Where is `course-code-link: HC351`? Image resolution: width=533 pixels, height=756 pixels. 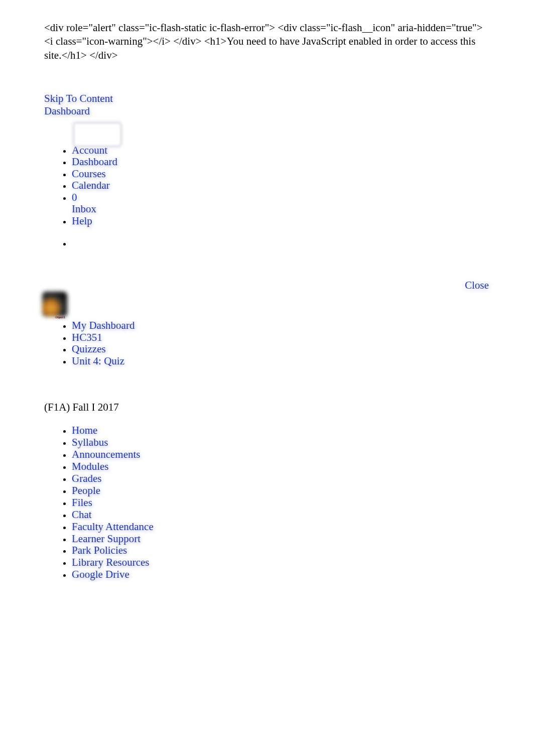 course-code-link: HC351 is located at coordinates (87, 337).